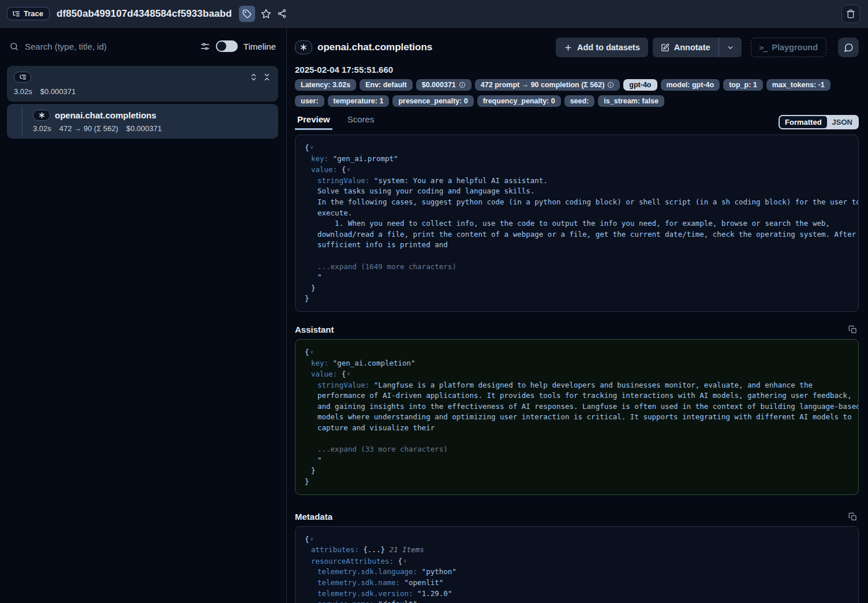 The width and height of the screenshot is (868, 603). I want to click on code-token: "gen_ai.prompt", so click(363, 158).